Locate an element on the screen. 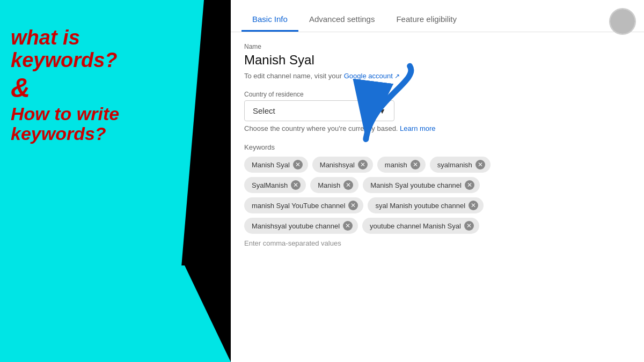  country-select-value: Select is located at coordinates (264, 110).